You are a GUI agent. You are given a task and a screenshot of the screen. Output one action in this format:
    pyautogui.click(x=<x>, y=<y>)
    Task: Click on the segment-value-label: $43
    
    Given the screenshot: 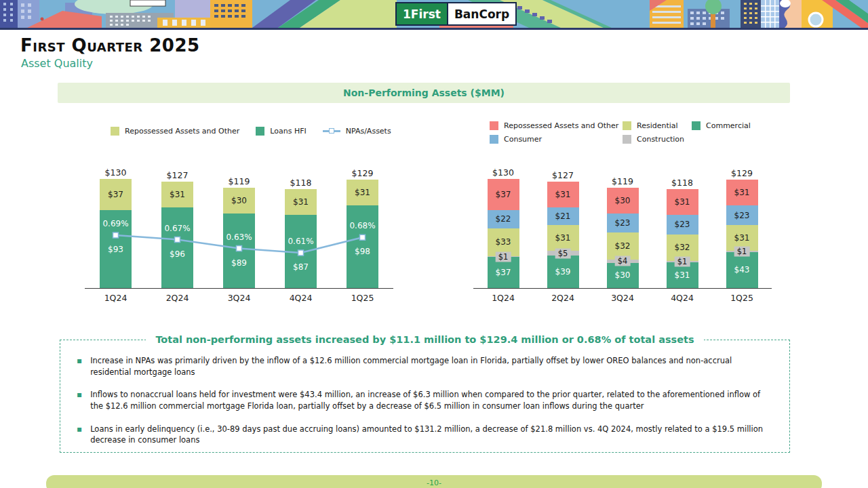 What is the action you would take?
    pyautogui.click(x=742, y=270)
    